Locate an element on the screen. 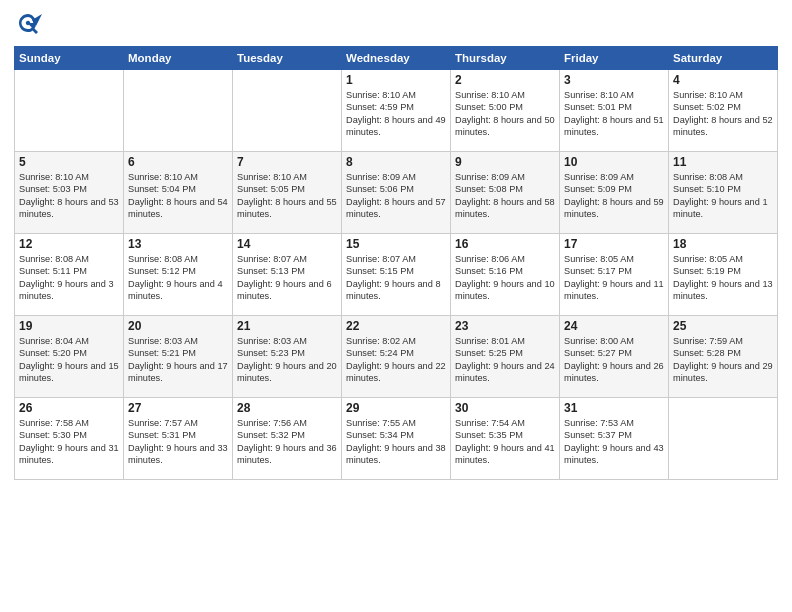 Image resolution: width=792 pixels, height=612 pixels. cell-content: Sunrise: 8:03 AM Sunset: 5:23 PM Dayligh… is located at coordinates (287, 360).